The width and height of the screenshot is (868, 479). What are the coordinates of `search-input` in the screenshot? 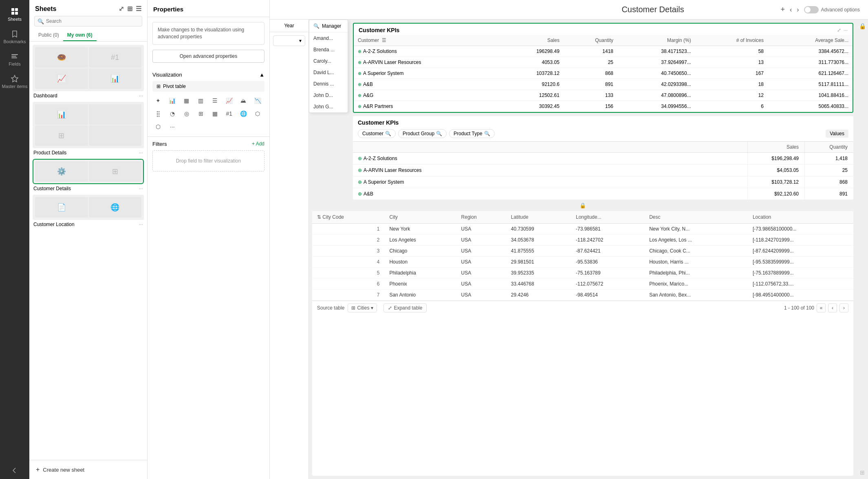 It's located at (88, 21).